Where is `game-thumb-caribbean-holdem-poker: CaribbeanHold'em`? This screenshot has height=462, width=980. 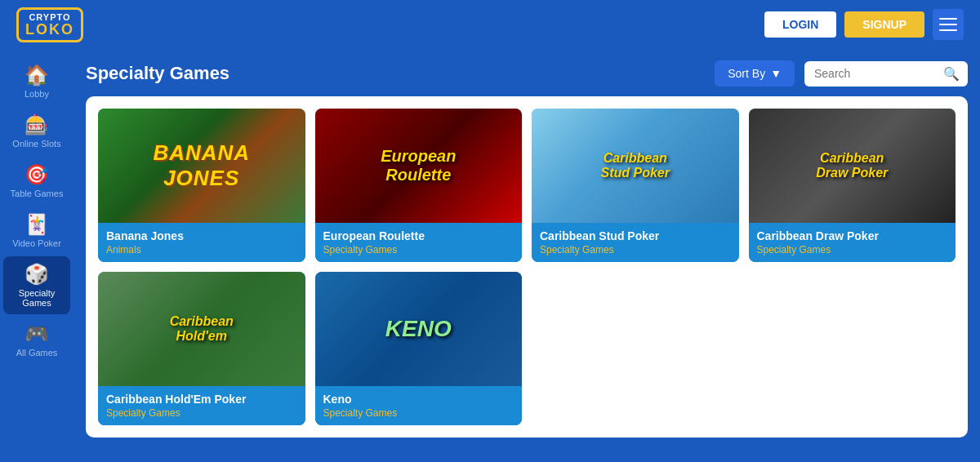 game-thumb-caribbean-holdem-poker: CaribbeanHold'em is located at coordinates (202, 329).